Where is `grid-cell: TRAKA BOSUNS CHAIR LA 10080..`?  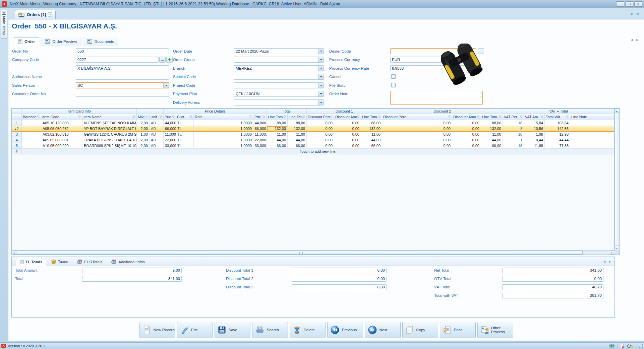 grid-cell: TRAKA BOSUNS CHAIR LA 10080.. is located at coordinates (110, 140).